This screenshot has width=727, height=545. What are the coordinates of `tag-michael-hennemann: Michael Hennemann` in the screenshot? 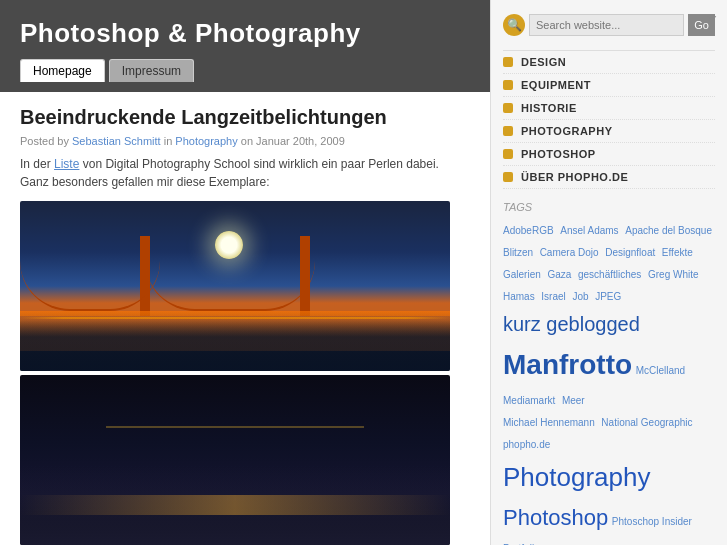 It's located at (549, 422).